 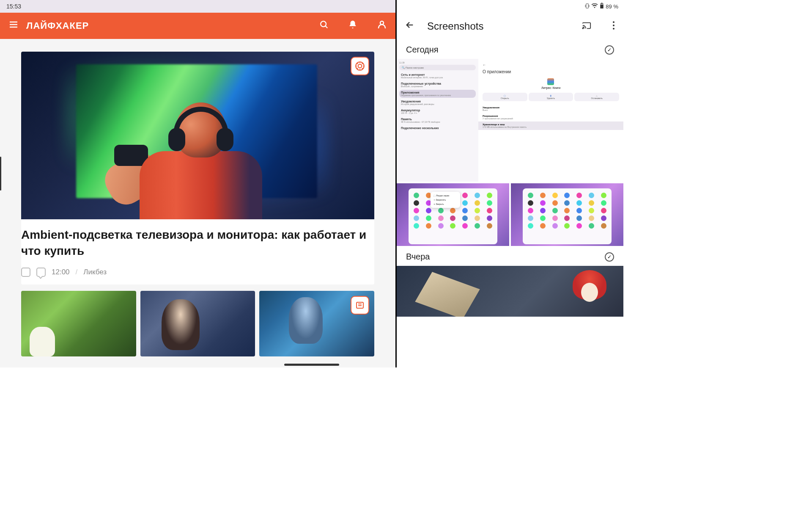 I want to click on bell-icon, so click(x=353, y=26).